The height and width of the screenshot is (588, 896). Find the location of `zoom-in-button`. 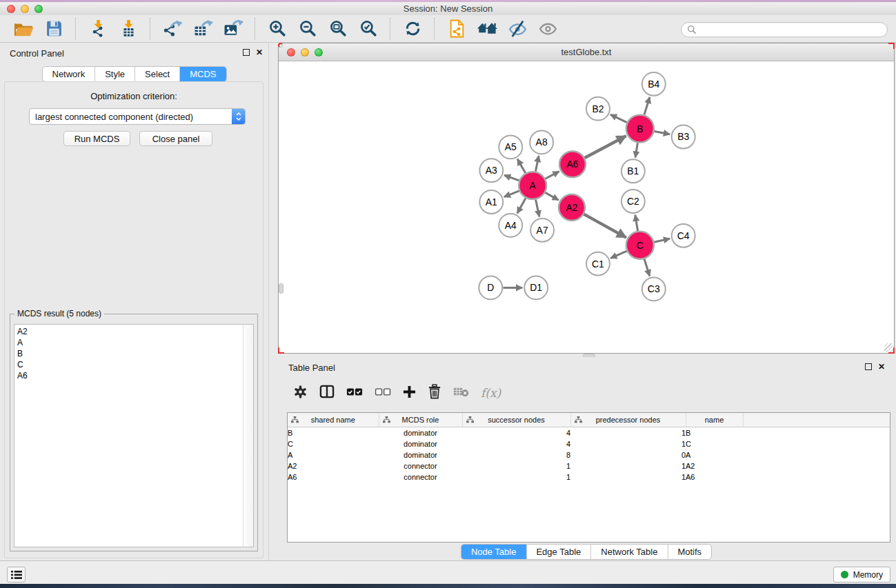

zoom-in-button is located at coordinates (277, 29).